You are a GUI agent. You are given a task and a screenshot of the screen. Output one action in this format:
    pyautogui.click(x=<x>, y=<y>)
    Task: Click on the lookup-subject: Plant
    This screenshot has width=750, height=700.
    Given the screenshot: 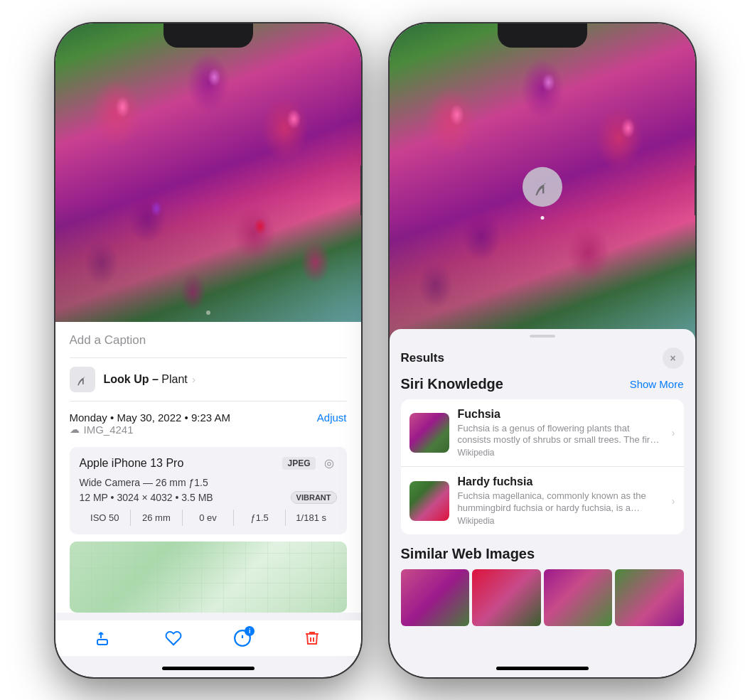 What is the action you would take?
    pyautogui.click(x=174, y=379)
    